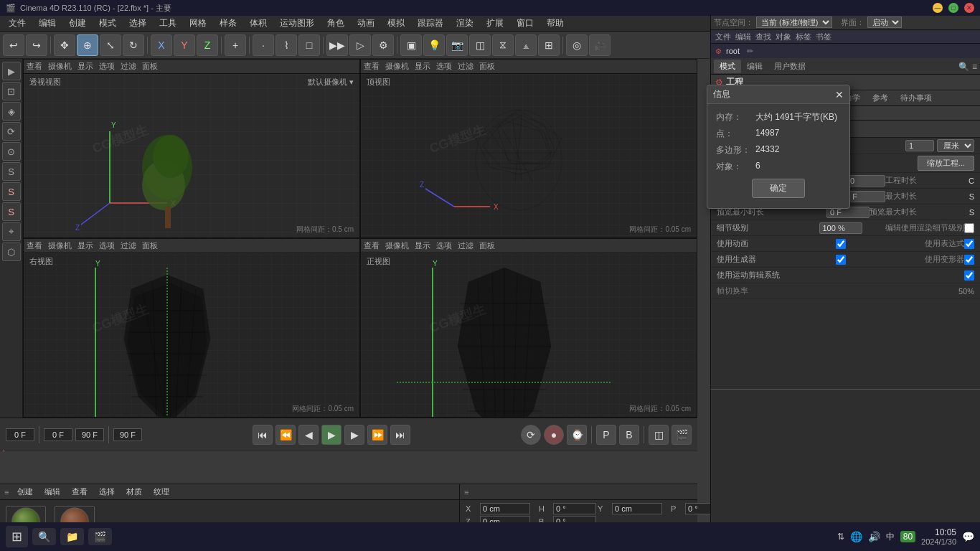 This screenshot has width=980, height=551. What do you see at coordinates (308, 435) in the screenshot?
I see `transport-step-back: ◀` at bounding box center [308, 435].